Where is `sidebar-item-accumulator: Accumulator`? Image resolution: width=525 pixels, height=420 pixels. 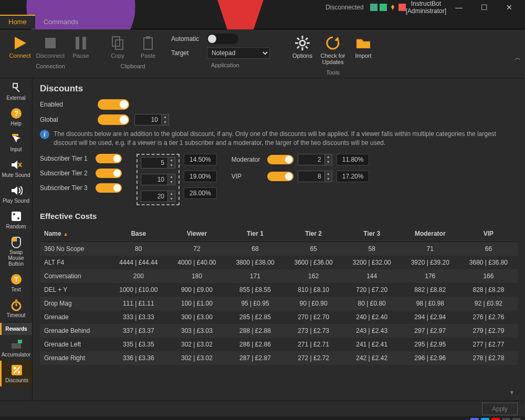
sidebar-item-accumulator: Accumulator is located at coordinates (16, 348).